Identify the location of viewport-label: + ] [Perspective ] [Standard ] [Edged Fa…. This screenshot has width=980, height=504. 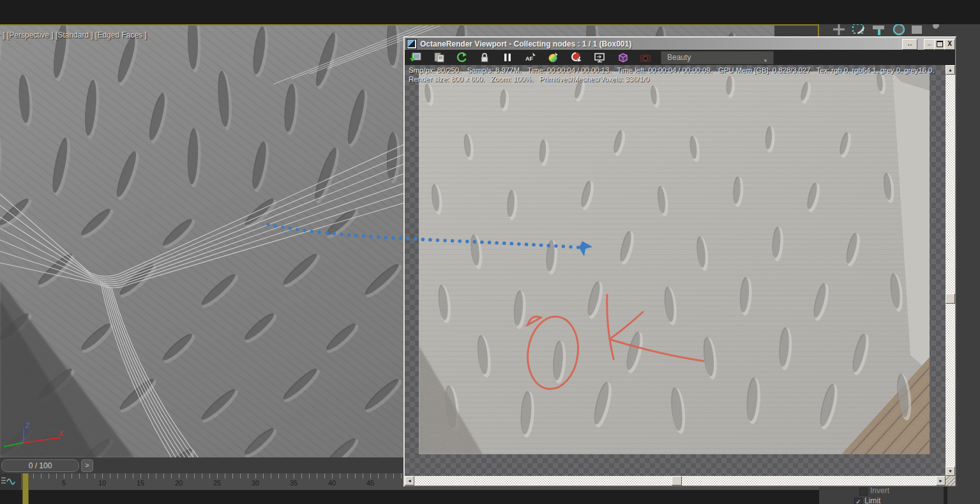
(73, 35).